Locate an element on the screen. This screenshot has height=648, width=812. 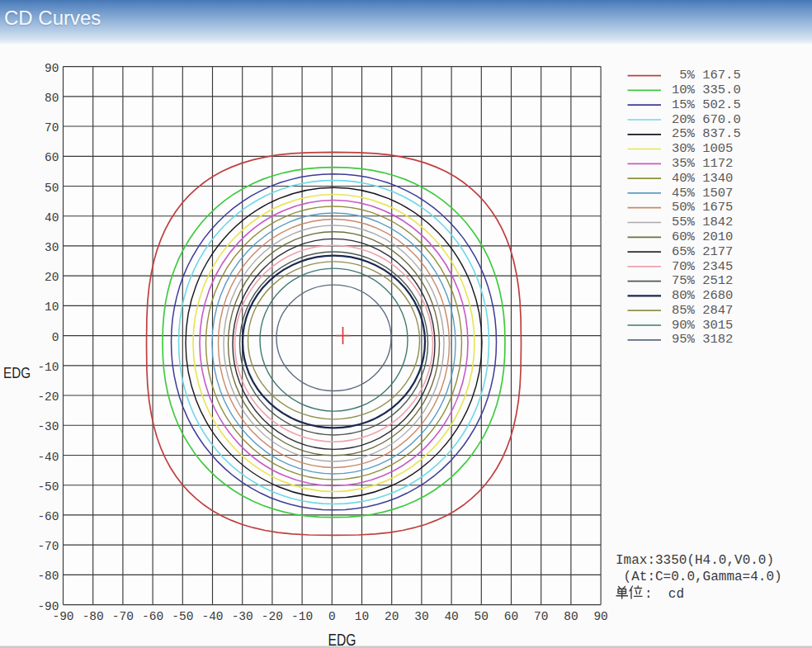
svg-text: Imax:3350(H4.0,V0.0) is located at coordinates (695, 560).